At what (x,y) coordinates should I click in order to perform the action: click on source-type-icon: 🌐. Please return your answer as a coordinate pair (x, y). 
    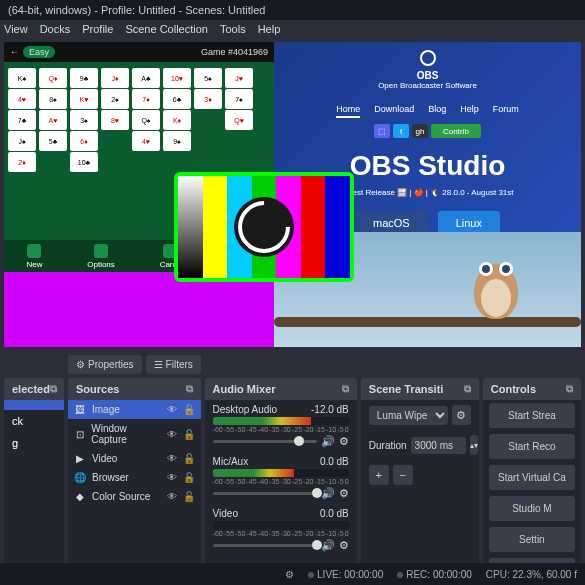
    Looking at the image, I should click on (80, 478).